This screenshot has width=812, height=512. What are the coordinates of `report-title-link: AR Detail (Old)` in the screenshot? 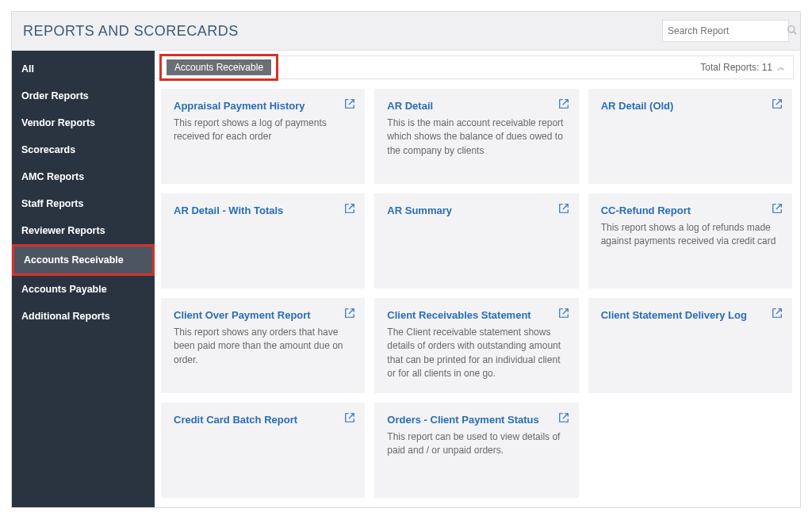 It's located at (638, 106).